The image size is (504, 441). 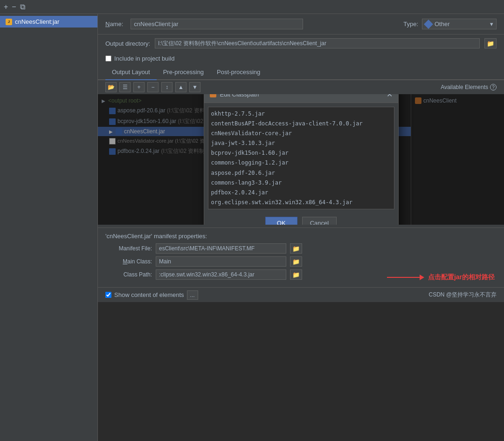 What do you see at coordinates (129, 248) in the screenshot?
I see `manifest-file-label: Manifest File:` at bounding box center [129, 248].